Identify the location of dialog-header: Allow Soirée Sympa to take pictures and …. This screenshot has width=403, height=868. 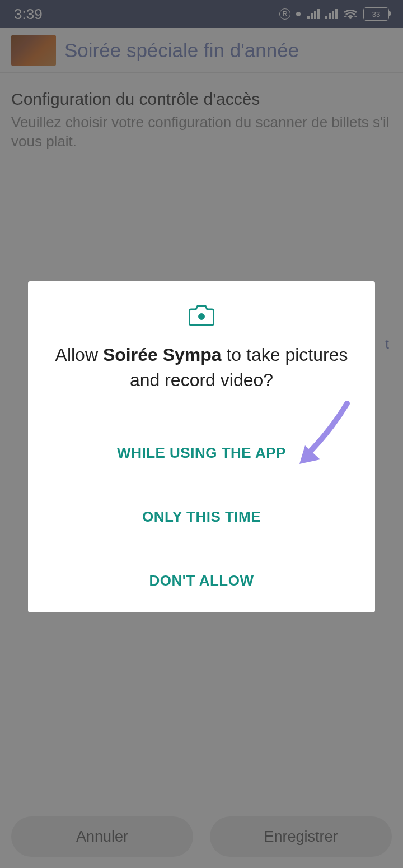
(202, 351).